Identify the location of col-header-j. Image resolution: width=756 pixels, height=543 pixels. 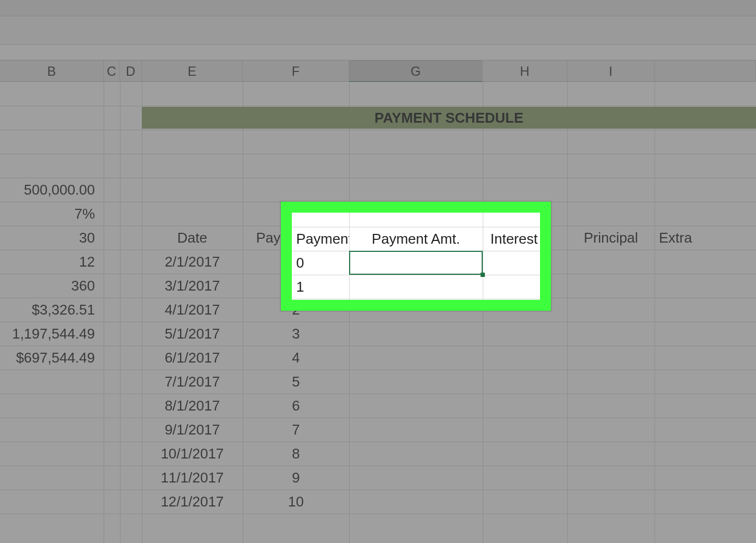
(705, 71).